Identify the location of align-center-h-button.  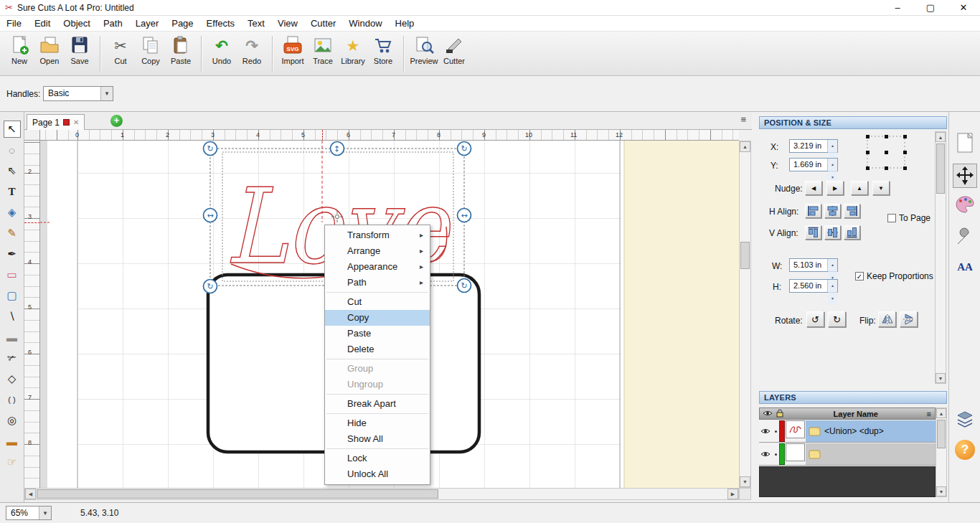
(832, 211).